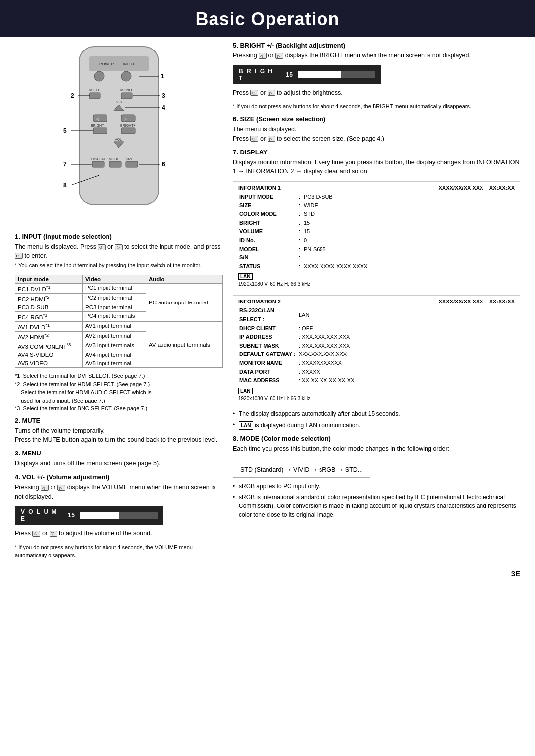 Image resolution: width=535 pixels, height=756 pixels. I want to click on svg-text: 8, so click(65, 185).